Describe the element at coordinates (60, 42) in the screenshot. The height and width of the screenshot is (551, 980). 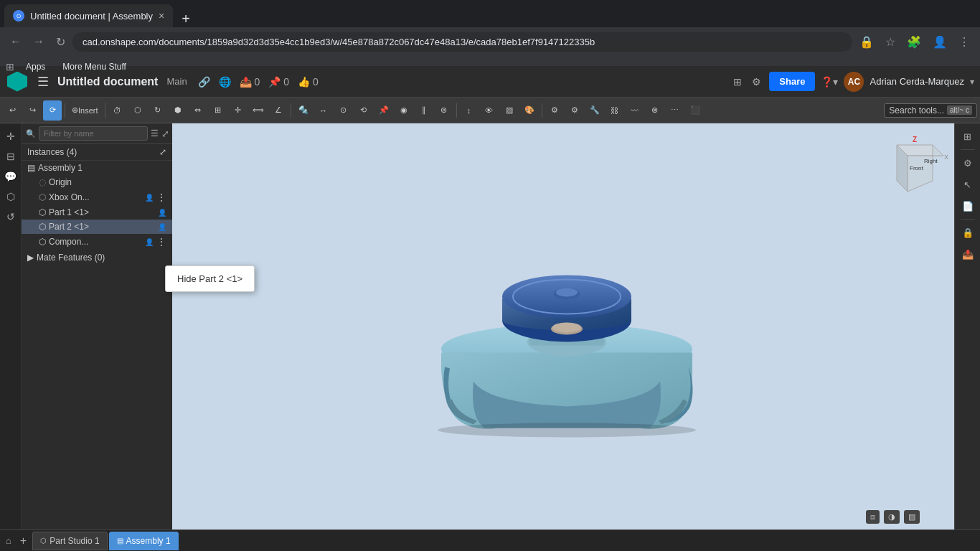
I see `reload-button: ↻` at that location.